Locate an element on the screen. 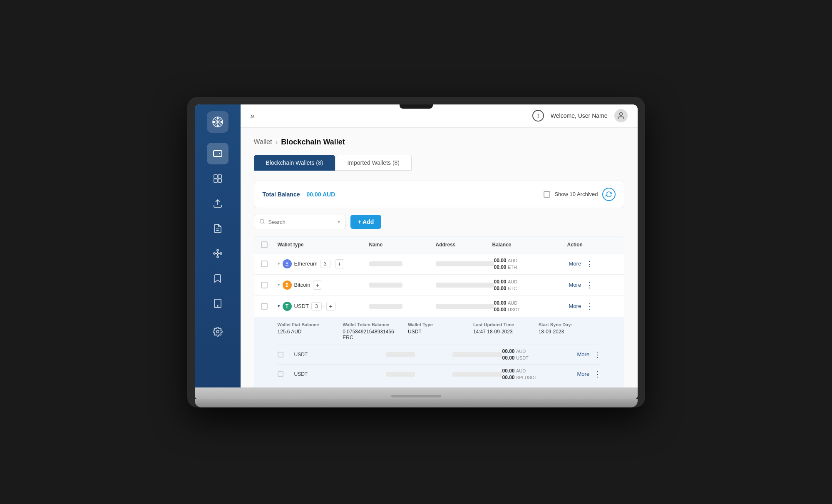 This screenshot has height=504, width=832. usdt-coin-icon: T is located at coordinates (287, 306).